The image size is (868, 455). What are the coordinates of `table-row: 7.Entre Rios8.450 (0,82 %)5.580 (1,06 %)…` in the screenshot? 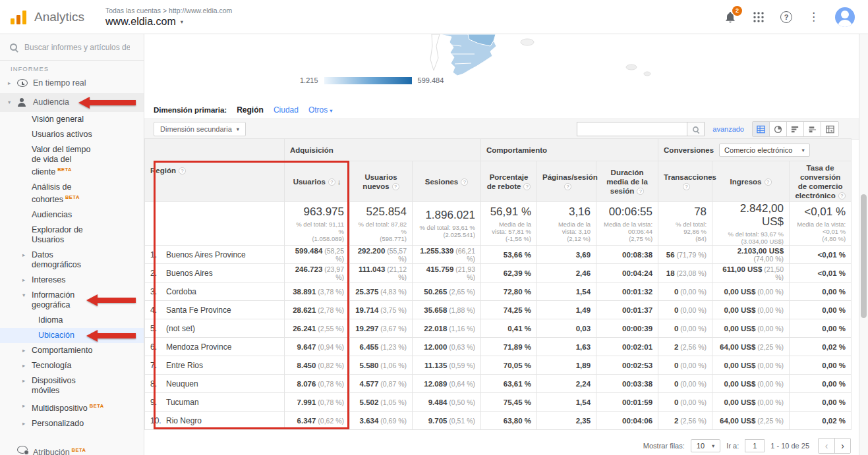 It's located at (498, 365).